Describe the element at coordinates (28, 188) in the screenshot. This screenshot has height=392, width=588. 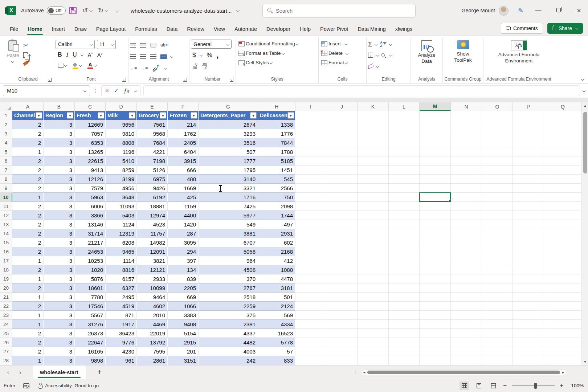
I see `cell-A9: 2` at that location.